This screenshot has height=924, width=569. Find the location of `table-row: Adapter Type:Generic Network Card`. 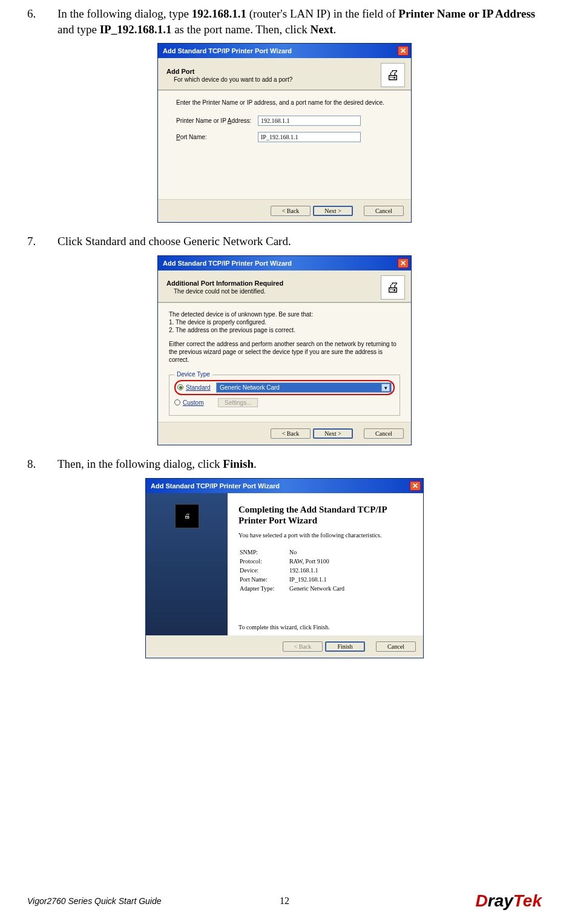

table-row: Adapter Type:Generic Network Card is located at coordinates (294, 588).